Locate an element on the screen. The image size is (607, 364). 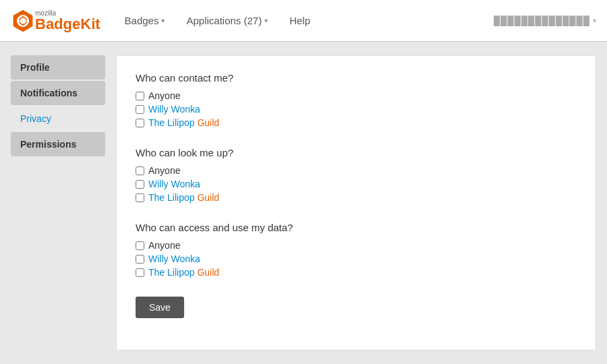
data-the: The is located at coordinates (158, 272).